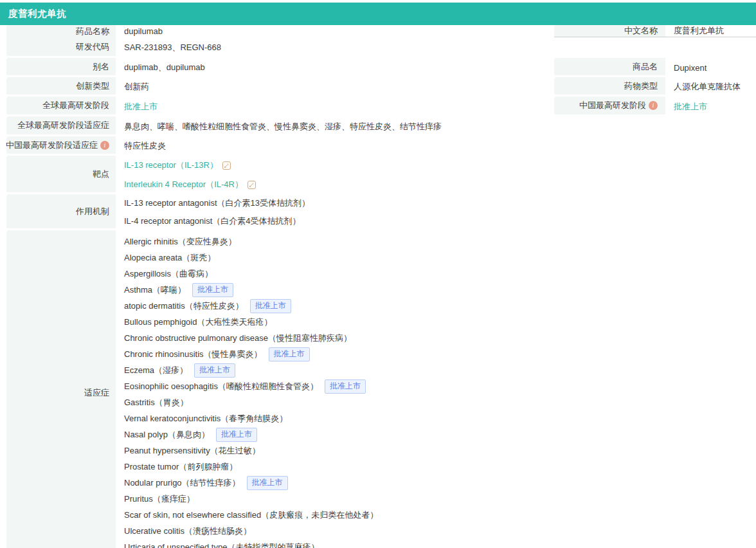  I want to click on row-global-stage-indications: 全球最高研发阶段适应症 鼻息肉、哮喘、嗜酸性粒细胞性食管炎、慢性鼻窦炎、湿疹、特…, so click(381, 126).